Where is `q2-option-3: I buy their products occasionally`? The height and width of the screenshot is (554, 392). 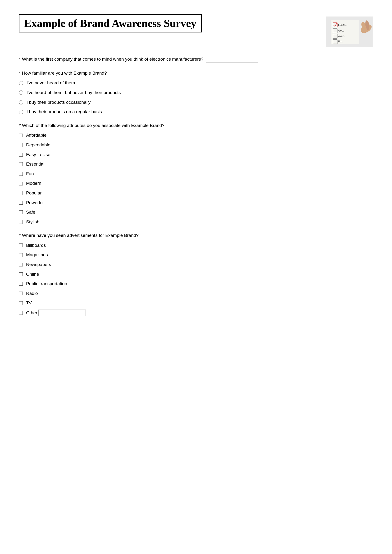 q2-option-3: I buy their products occasionally is located at coordinates (196, 102).